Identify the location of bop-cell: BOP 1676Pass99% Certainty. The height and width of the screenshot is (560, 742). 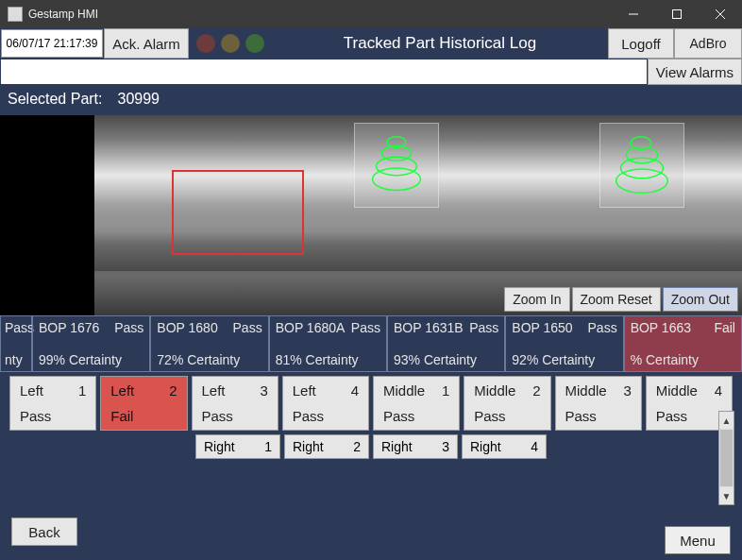
(91, 344).